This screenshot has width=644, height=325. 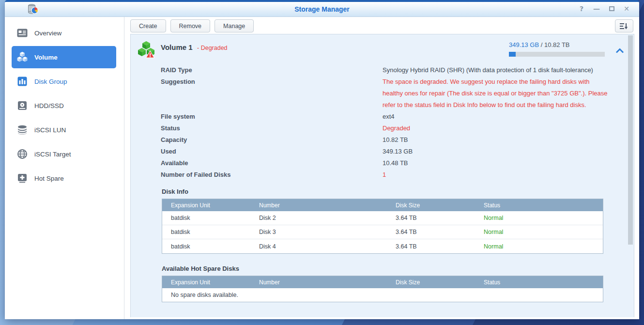 What do you see at coordinates (64, 130) in the screenshot?
I see `sidebar-item-iscsi-lun: iSCSI LUN` at bounding box center [64, 130].